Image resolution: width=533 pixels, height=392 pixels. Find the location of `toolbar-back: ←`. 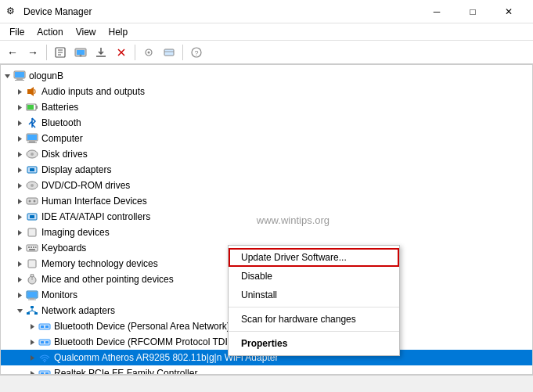

toolbar-back: ← is located at coordinates (13, 52).